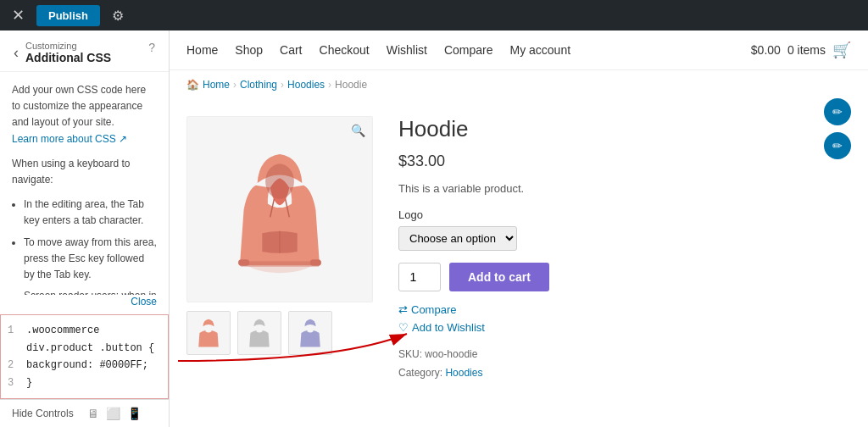 This screenshot has height=427, width=868. I want to click on breadcrumb-home: Home, so click(216, 85).